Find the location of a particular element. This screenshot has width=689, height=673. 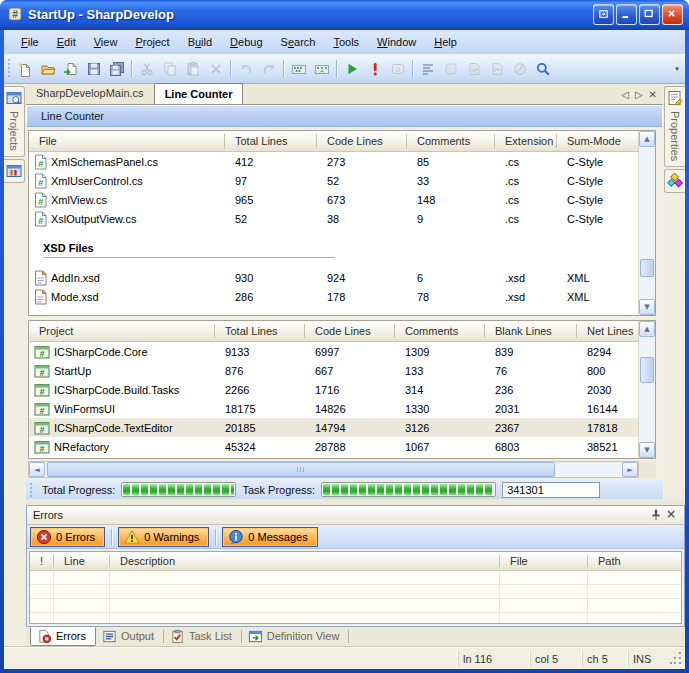

window-resize-grip is located at coordinates (677, 659).